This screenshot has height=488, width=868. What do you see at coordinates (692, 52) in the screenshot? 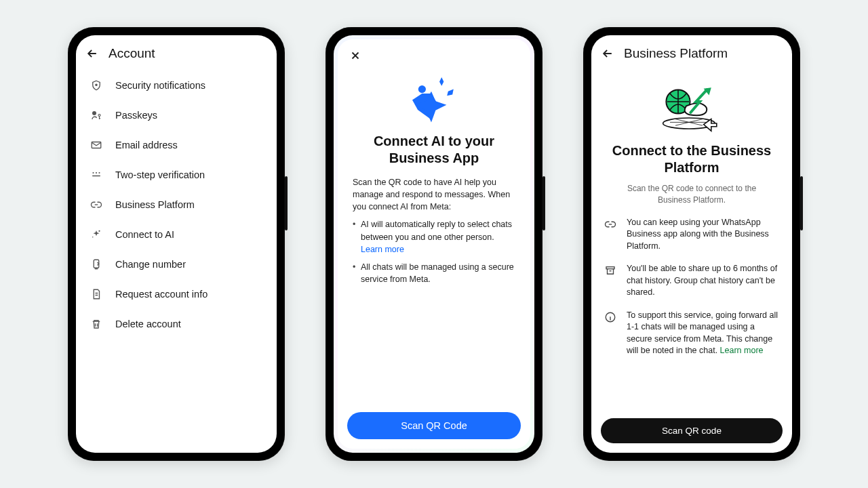
I see `header: Business Platform` at bounding box center [692, 52].